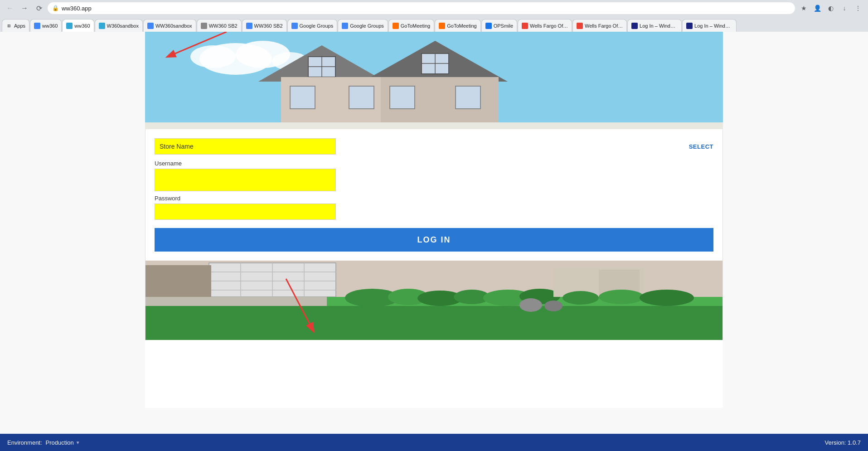 The width and height of the screenshot is (868, 451). I want to click on version-label: Version: 1.0.7, so click(843, 442).